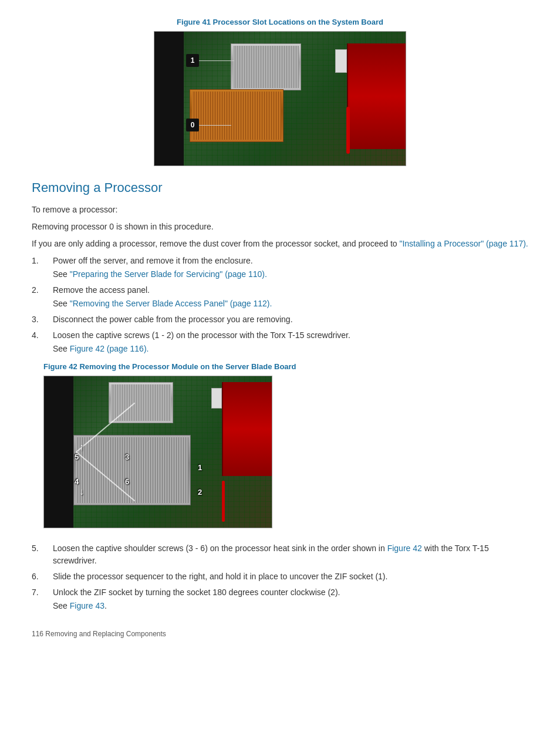 The image size is (560, 746). I want to click on step-6-content: Slide the processor sequencer to the rig…, so click(291, 576).